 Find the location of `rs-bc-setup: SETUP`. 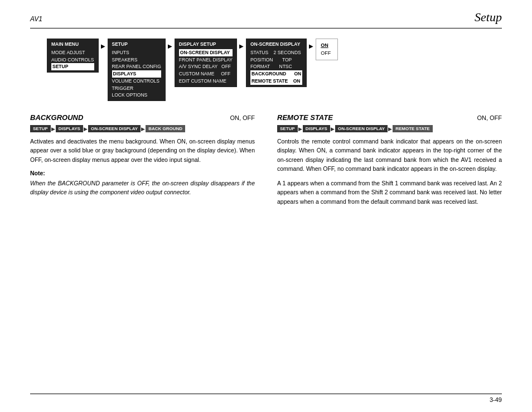

rs-bc-setup: SETUP is located at coordinates (288, 128).